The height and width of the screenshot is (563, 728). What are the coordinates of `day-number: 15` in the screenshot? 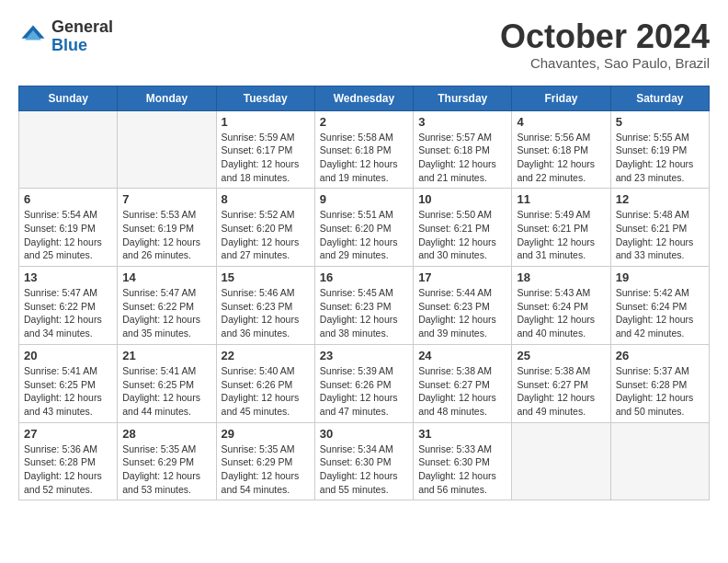 It's located at (266, 278).